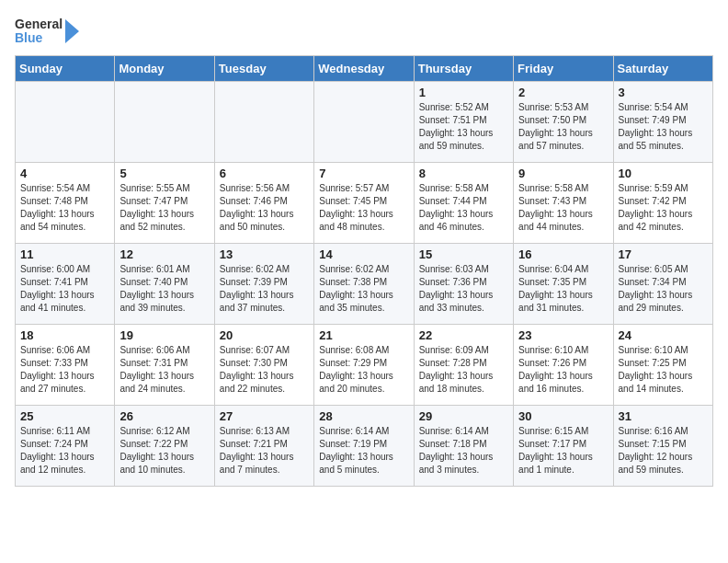 This screenshot has width=728, height=563. I want to click on day-number: 11, so click(64, 254).